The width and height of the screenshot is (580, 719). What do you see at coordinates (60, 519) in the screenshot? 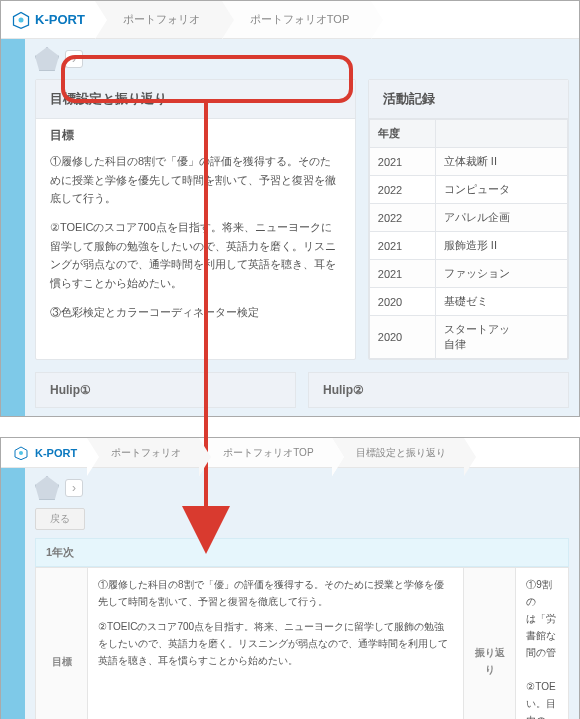
I see `back-button: 戻る` at bounding box center [60, 519].